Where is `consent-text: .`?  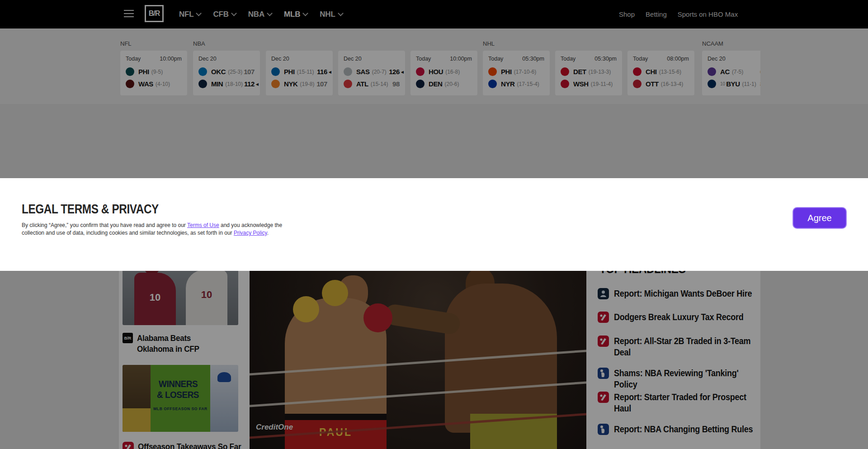 consent-text: . is located at coordinates (268, 233).